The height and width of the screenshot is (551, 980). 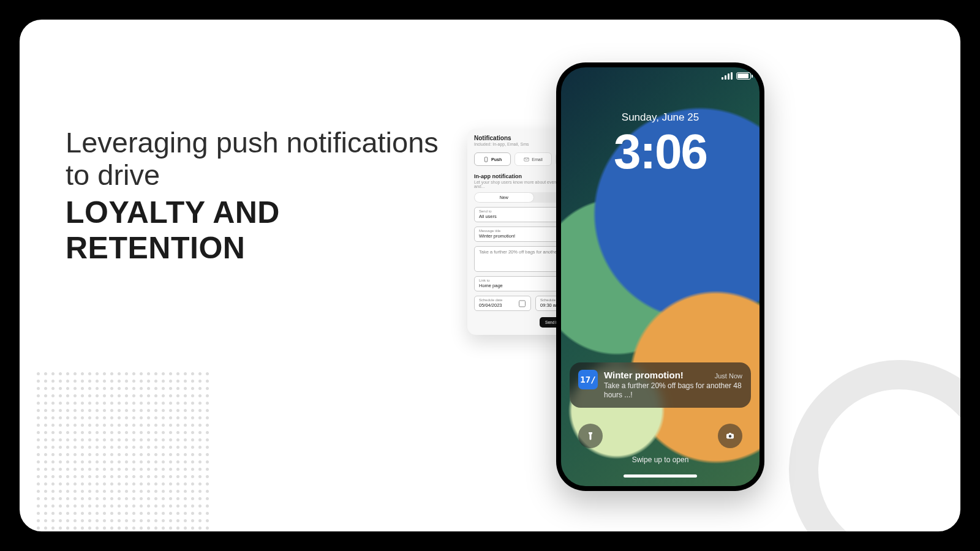 I want to click on camera-button, so click(x=730, y=436).